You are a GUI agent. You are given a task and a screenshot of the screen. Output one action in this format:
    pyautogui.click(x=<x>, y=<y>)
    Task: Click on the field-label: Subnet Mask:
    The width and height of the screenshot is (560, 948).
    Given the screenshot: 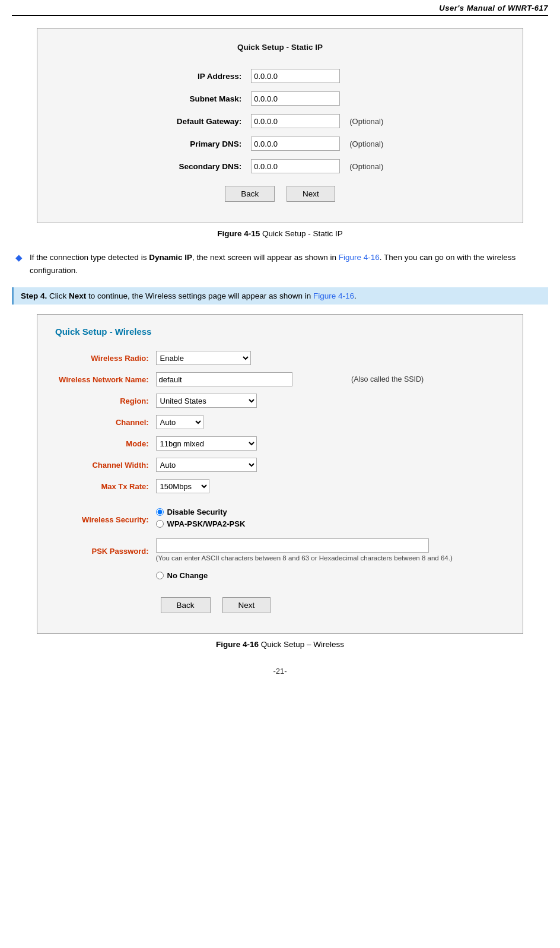 What is the action you would take?
    pyautogui.click(x=209, y=99)
    